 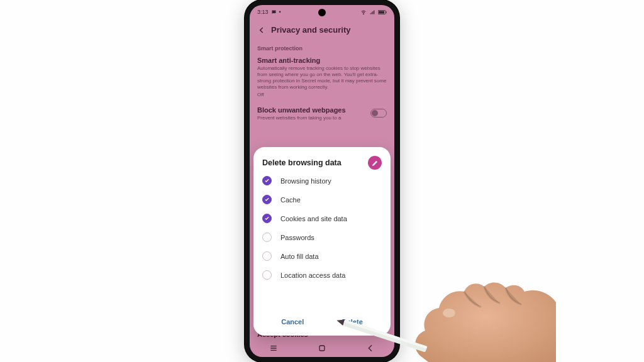 What do you see at coordinates (291, 200) in the screenshot?
I see `option-label: Cache` at bounding box center [291, 200].